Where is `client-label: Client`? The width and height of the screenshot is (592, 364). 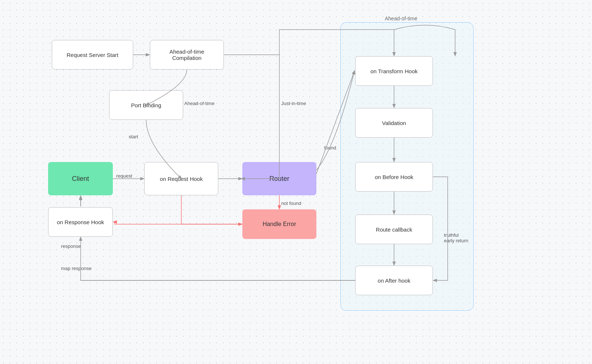
client-label: Client is located at coordinates (80, 179).